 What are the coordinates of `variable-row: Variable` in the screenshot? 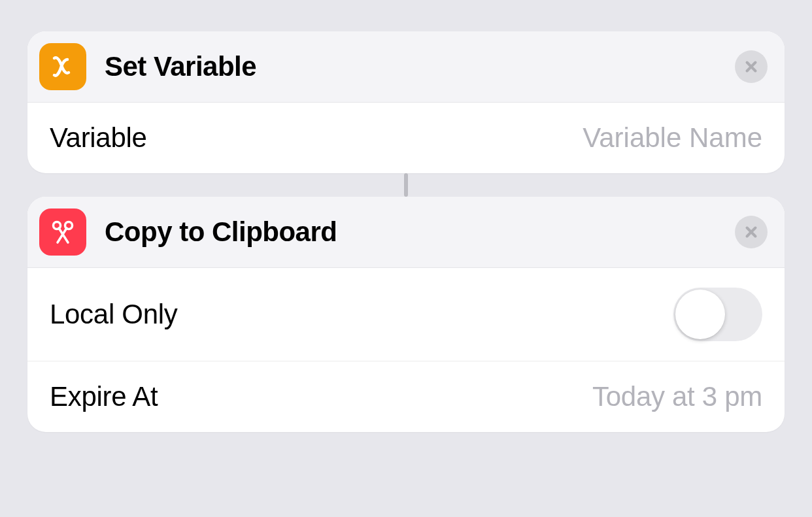 It's located at (406, 138).